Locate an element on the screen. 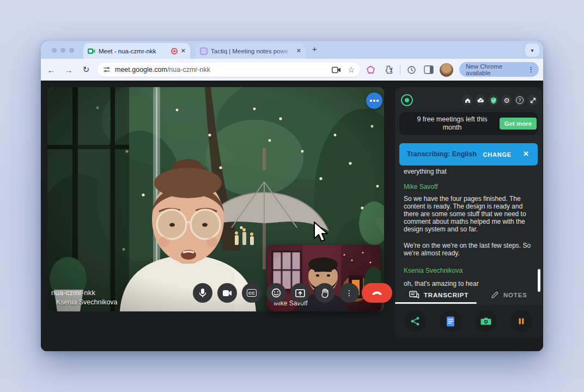 The image size is (584, 392). share-button is located at coordinates (415, 321).